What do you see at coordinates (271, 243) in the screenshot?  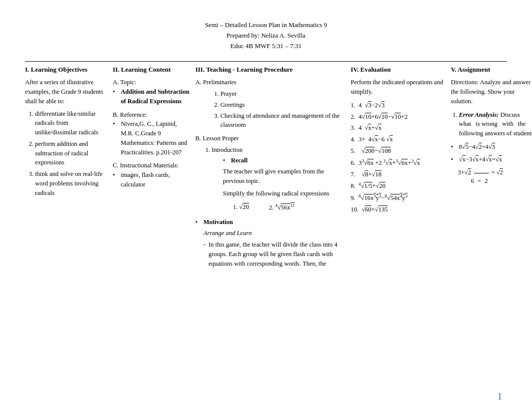 I see `motivation-section: • Motivation Arrange and Learn - In this…` at bounding box center [271, 243].